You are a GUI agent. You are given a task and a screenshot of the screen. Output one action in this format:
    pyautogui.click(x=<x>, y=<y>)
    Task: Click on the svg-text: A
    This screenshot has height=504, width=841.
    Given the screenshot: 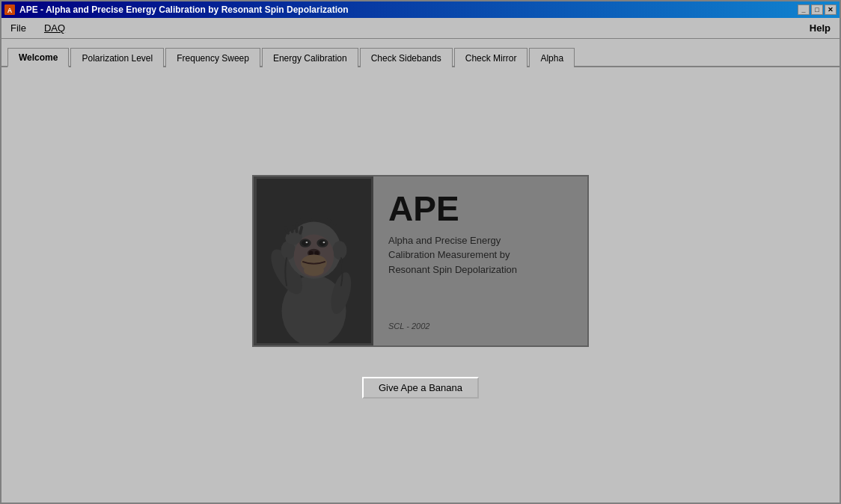 What is the action you would take?
    pyautogui.click(x=10, y=10)
    